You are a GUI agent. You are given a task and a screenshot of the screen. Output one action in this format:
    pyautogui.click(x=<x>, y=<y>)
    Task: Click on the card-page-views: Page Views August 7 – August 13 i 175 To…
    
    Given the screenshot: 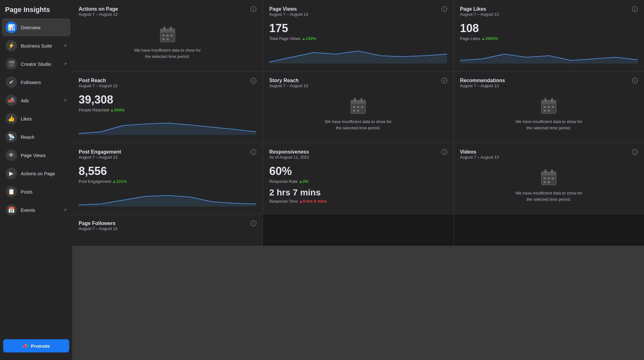 What is the action you would take?
    pyautogui.click(x=358, y=36)
    